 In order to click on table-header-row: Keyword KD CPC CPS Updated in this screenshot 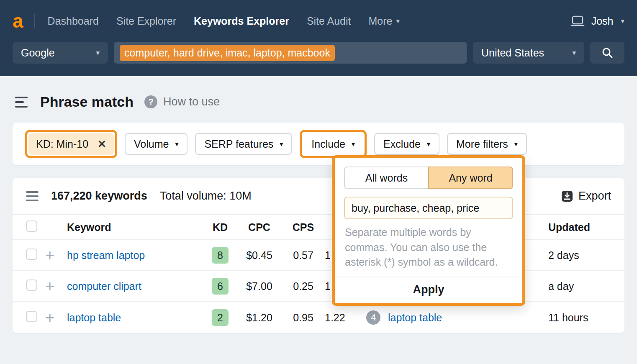, I will do `click(318, 227)`.